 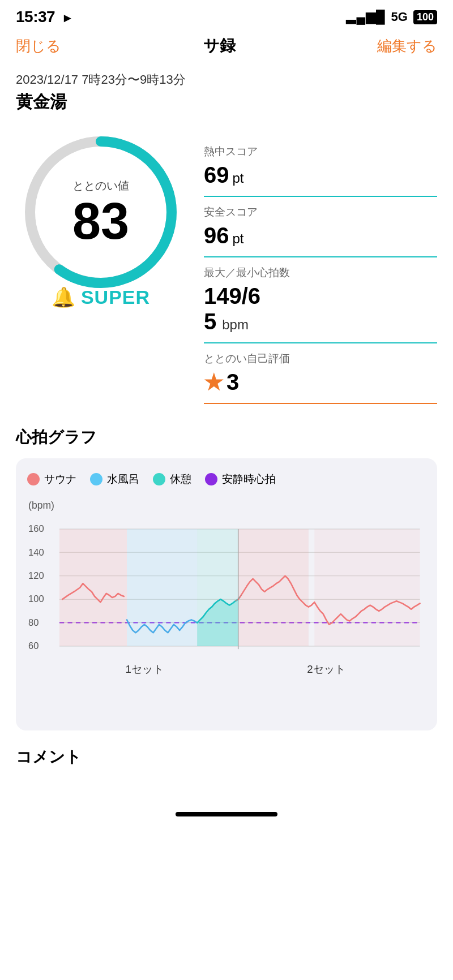 What do you see at coordinates (240, 479) in the screenshot?
I see `legend-ansei: 安静時心拍` at bounding box center [240, 479].